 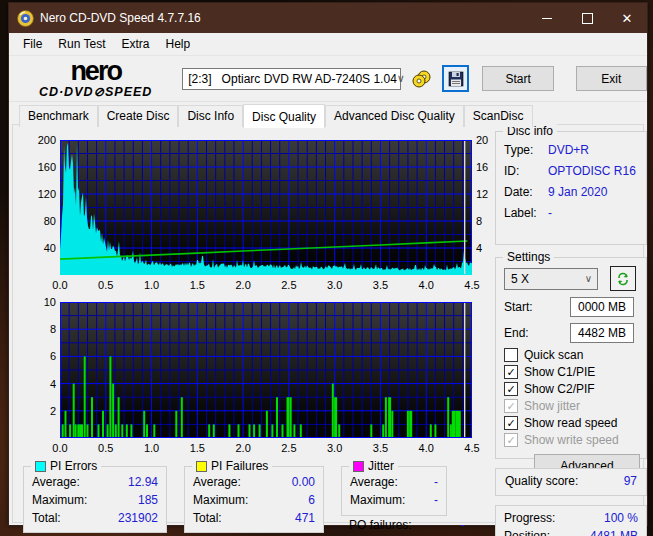 What do you see at coordinates (560, 372) in the screenshot?
I see `checkbox-label: Show C1/PIE` at bounding box center [560, 372].